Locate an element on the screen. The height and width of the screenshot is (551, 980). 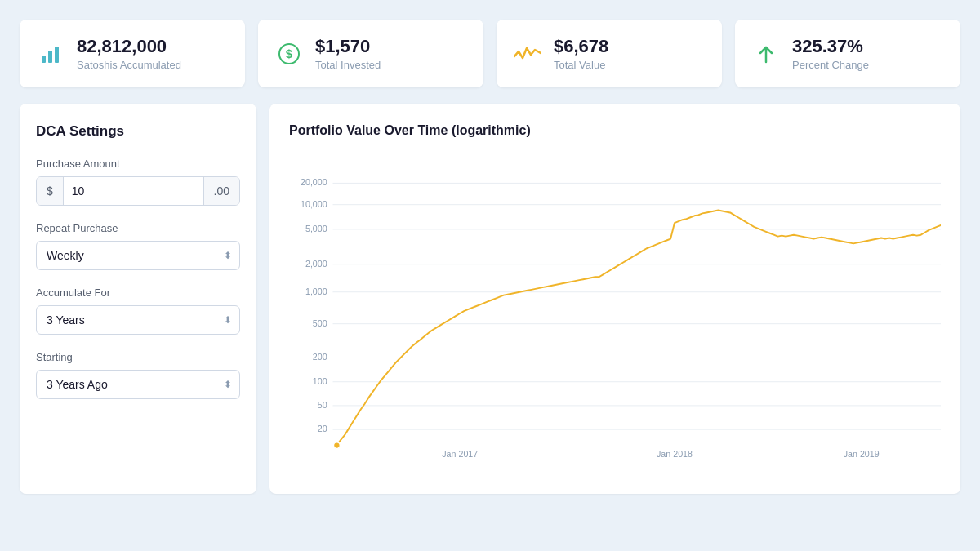
svg-text: 200 is located at coordinates (320, 358).